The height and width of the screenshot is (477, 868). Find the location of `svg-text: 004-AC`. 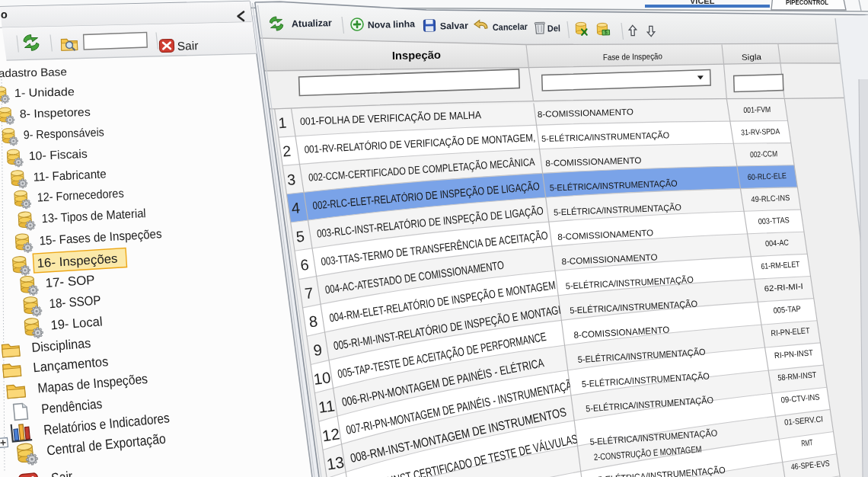

svg-text: 004-AC is located at coordinates (777, 243).